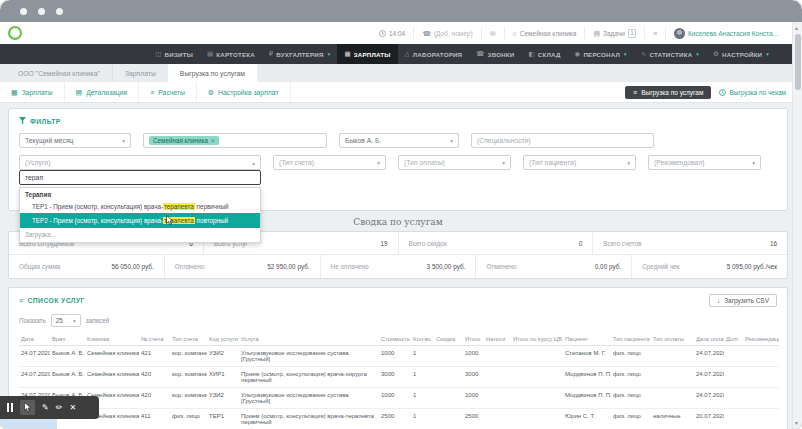 This screenshot has width=802, height=429. What do you see at coordinates (235, 140) in the screenshot?
I see `clinic-multiselect: Семейная клиника×` at bounding box center [235, 140].